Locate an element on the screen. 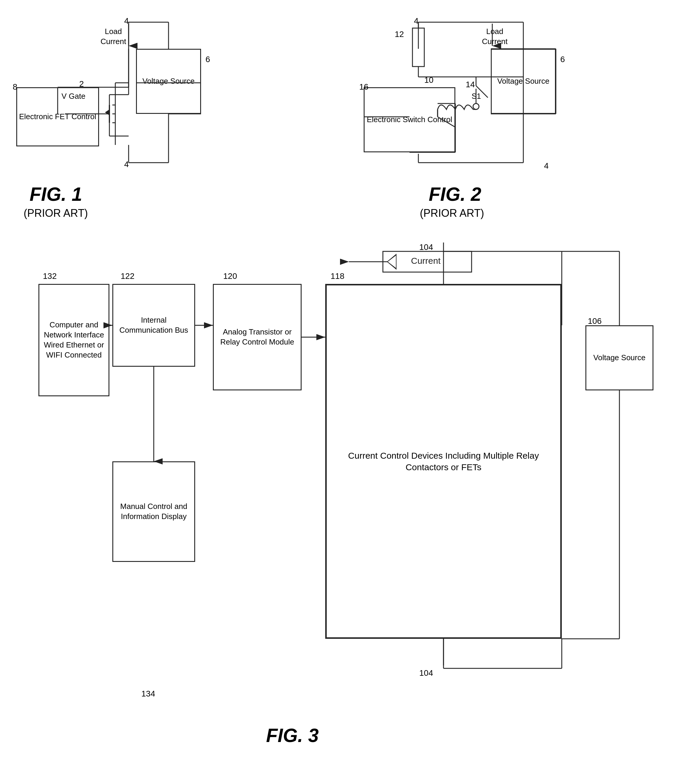  fig3-label-122: 122 is located at coordinates (128, 276).